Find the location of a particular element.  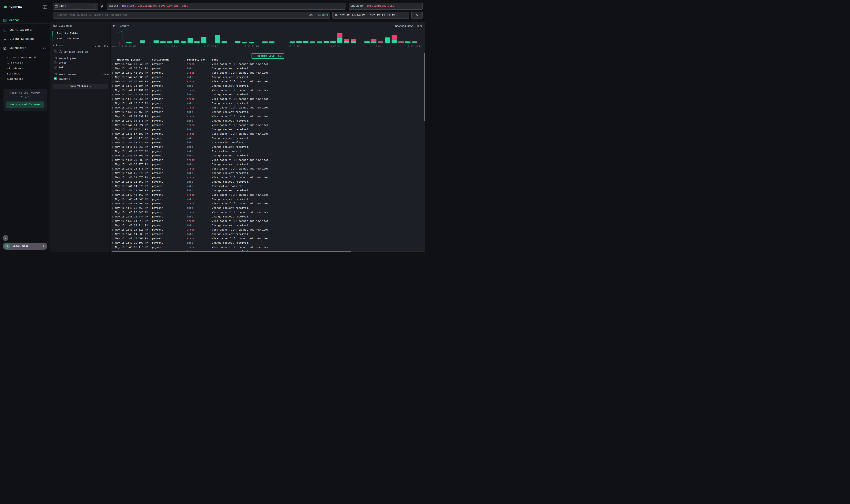

svg-text: May 15 1:32:00 PM is located at coordinates (124, 47).